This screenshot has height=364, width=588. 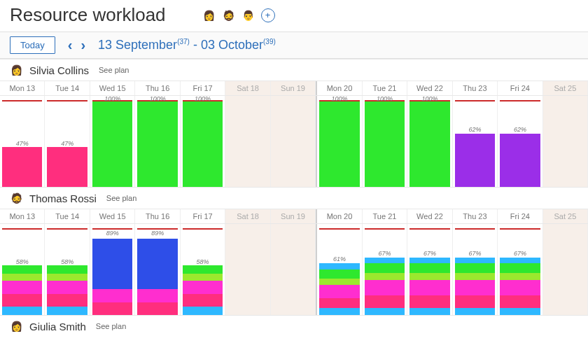 What do you see at coordinates (70, 45) in the screenshot?
I see `prev-arrow-icon: ‹` at bounding box center [70, 45].